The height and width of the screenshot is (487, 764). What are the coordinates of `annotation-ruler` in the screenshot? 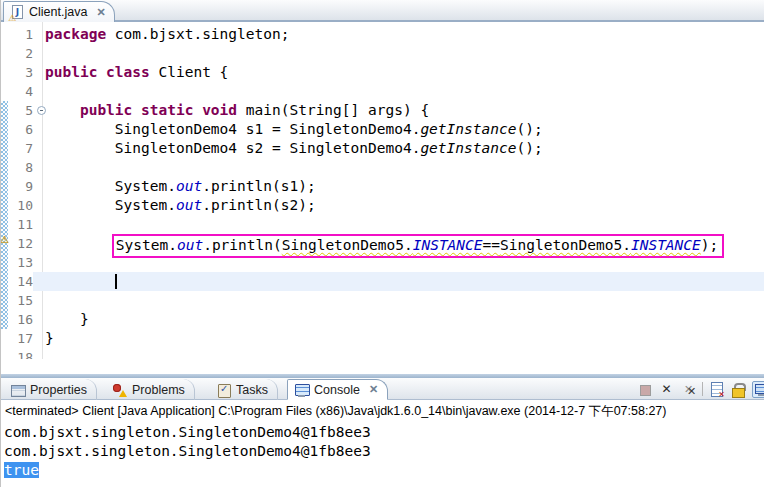 It's located at (5, 190).